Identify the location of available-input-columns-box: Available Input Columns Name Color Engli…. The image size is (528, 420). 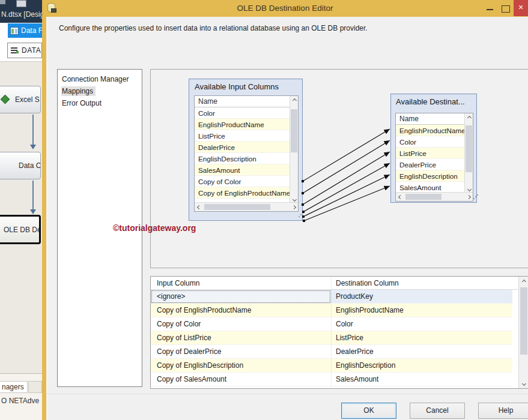
(246, 150).